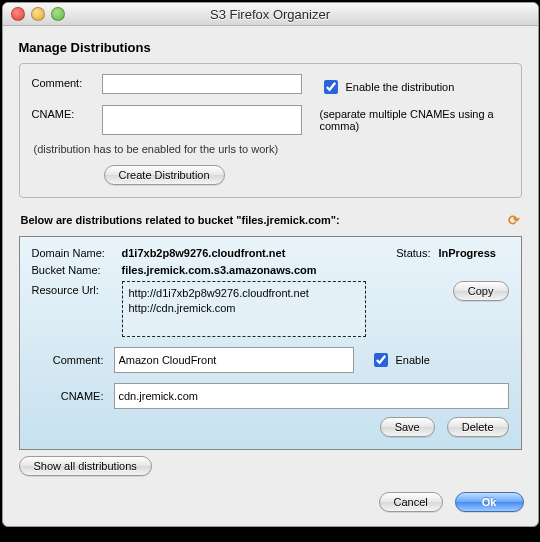 Image resolution: width=540 pixels, height=542 pixels. What do you see at coordinates (58, 14) in the screenshot?
I see `zoom-icon` at bounding box center [58, 14].